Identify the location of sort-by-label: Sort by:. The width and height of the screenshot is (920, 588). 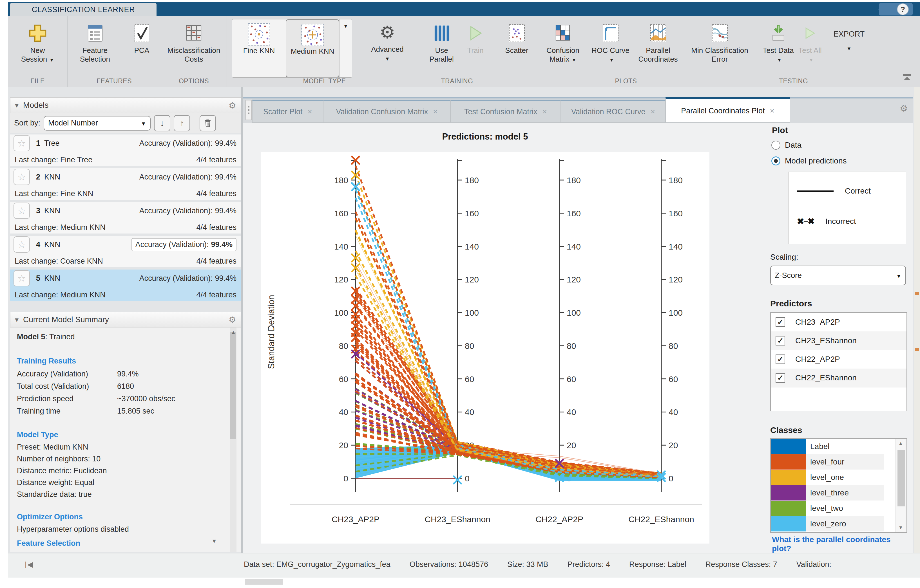
(27, 123).